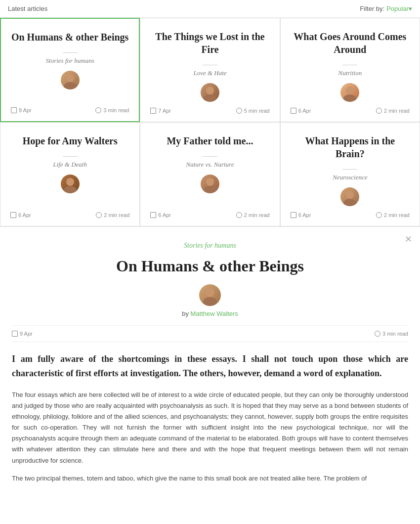 The height and width of the screenshot is (524, 420). What do you see at coordinates (70, 70) in the screenshot?
I see `article-card-1: On Humans & other Beings Stories for hum…` at bounding box center [70, 70].